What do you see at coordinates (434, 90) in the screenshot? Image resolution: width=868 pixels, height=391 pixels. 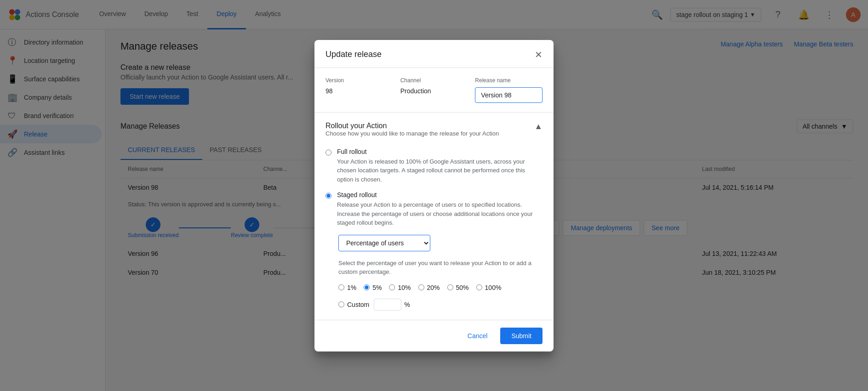 I see `modal-version-grid: Version 98 Channel Production Release na…` at bounding box center [434, 90].